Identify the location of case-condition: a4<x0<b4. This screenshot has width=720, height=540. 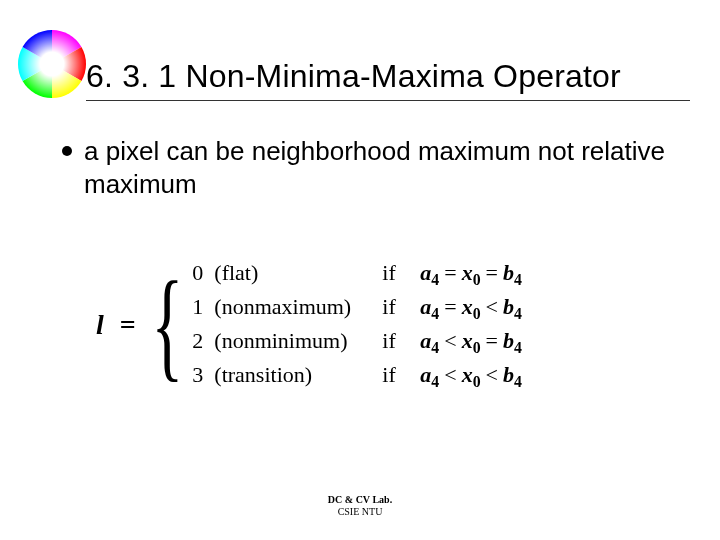
(471, 376).